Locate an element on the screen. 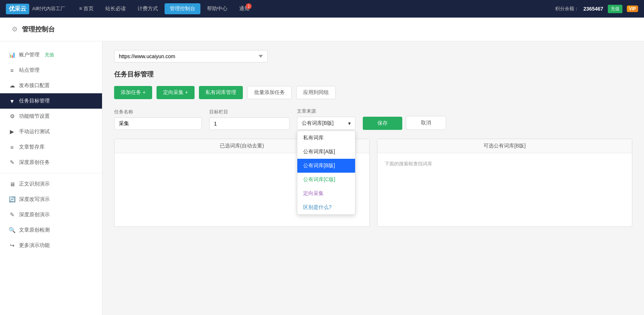 The height and width of the screenshot is (315, 644). recognition-icon: 🖥 is located at coordinates (12, 184).